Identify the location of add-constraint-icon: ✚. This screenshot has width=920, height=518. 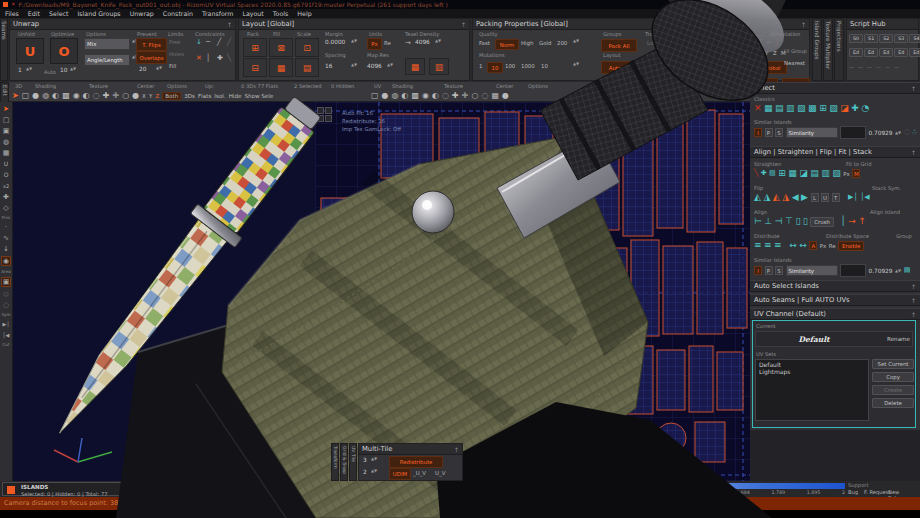
(220, 58).